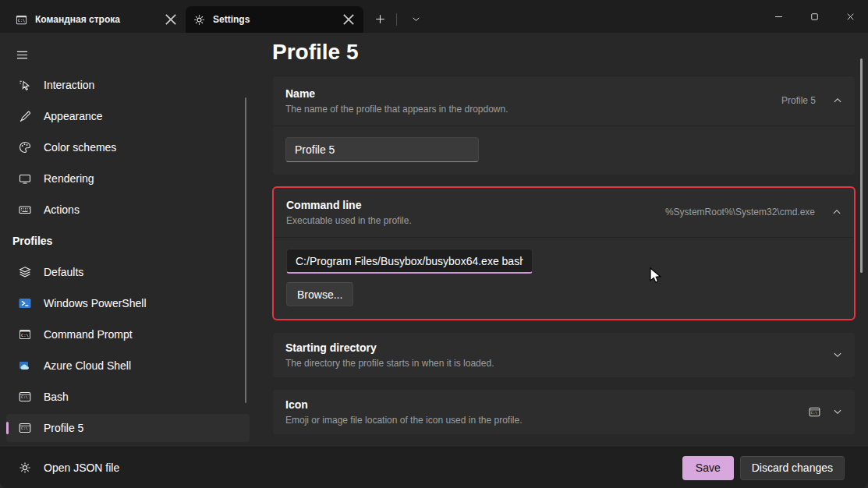 This screenshot has width=868, height=488. I want to click on sidebar-item-label: Actions, so click(62, 210).